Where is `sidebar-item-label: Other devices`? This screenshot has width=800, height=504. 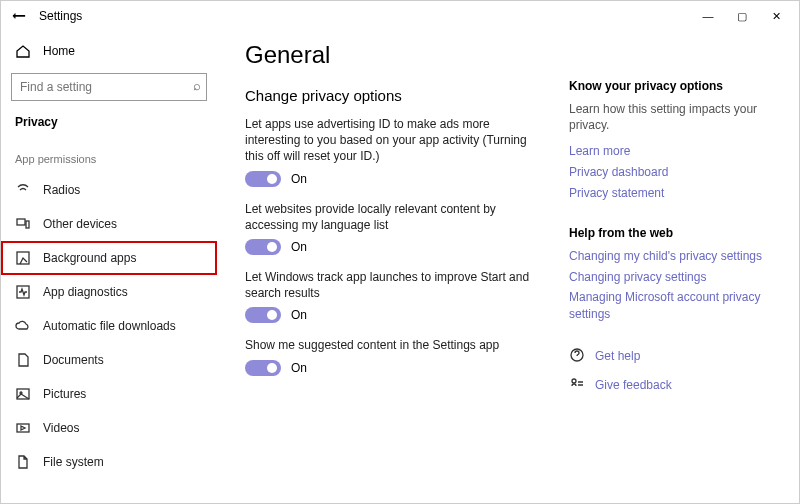
sidebar-item-label: Other devices is located at coordinates (80, 224).